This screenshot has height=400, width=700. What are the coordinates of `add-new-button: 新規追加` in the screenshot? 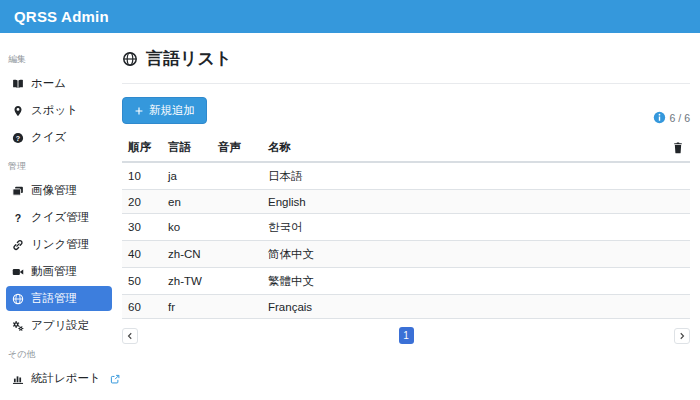 It's located at (164, 110).